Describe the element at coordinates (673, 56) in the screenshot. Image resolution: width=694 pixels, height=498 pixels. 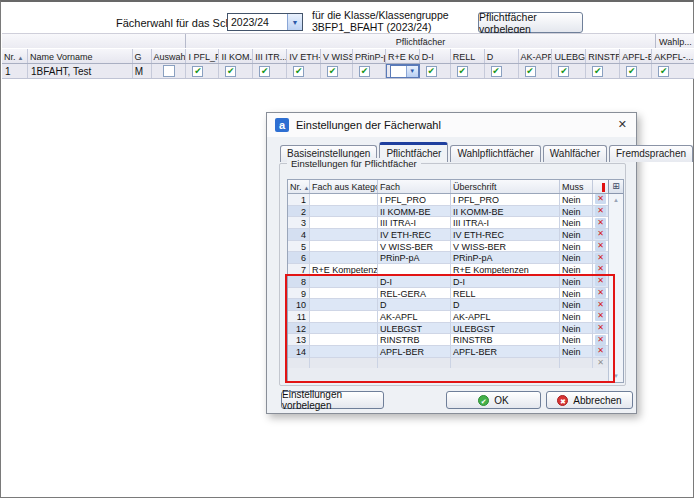
I see `header-subject-15: AKPFL-...` at that location.